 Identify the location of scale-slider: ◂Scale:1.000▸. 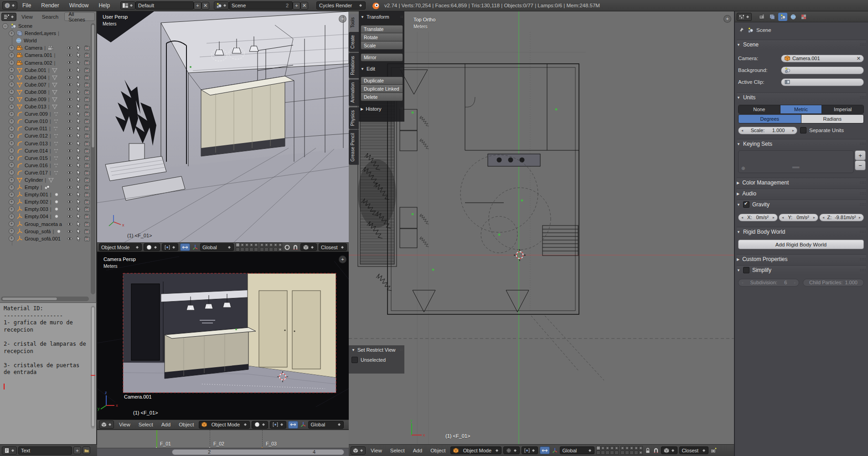
(768, 130).